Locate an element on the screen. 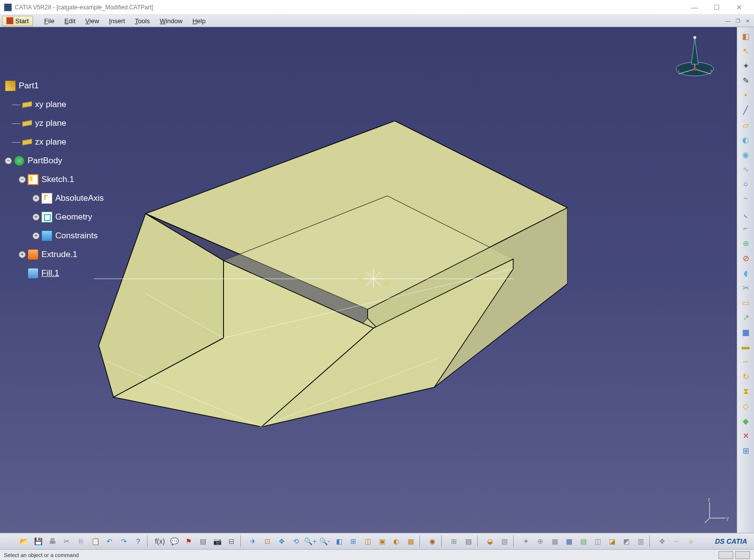 This screenshot has height=560, width=754. origin-icon: ⊕ is located at coordinates (540, 541).